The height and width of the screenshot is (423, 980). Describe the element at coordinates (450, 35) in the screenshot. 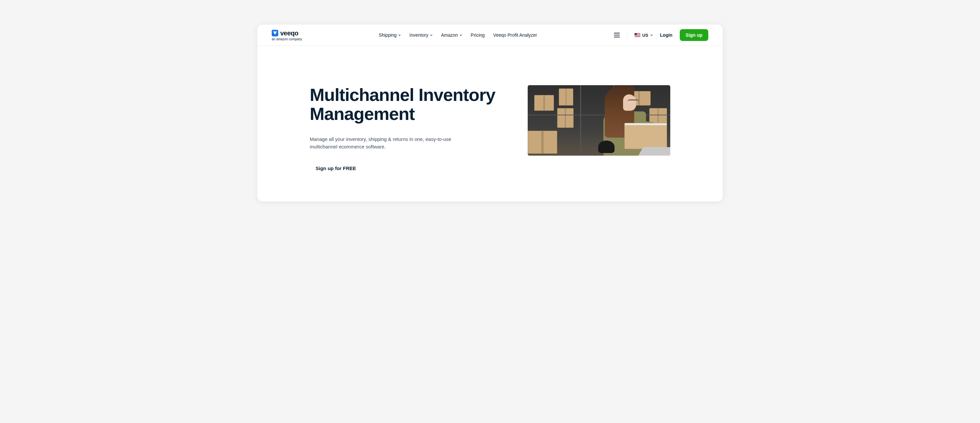

I see `nav-amazon-label: Amazon` at that location.